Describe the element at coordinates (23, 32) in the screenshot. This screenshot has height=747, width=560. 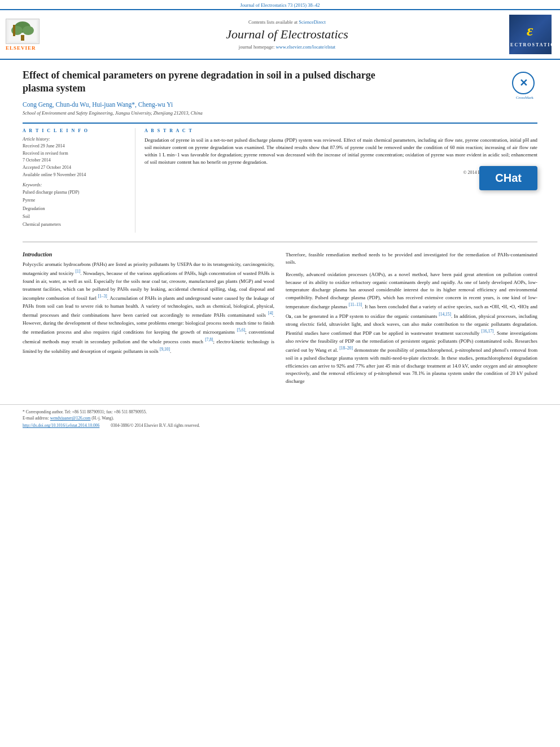
I see `elsevier-image` at that location.